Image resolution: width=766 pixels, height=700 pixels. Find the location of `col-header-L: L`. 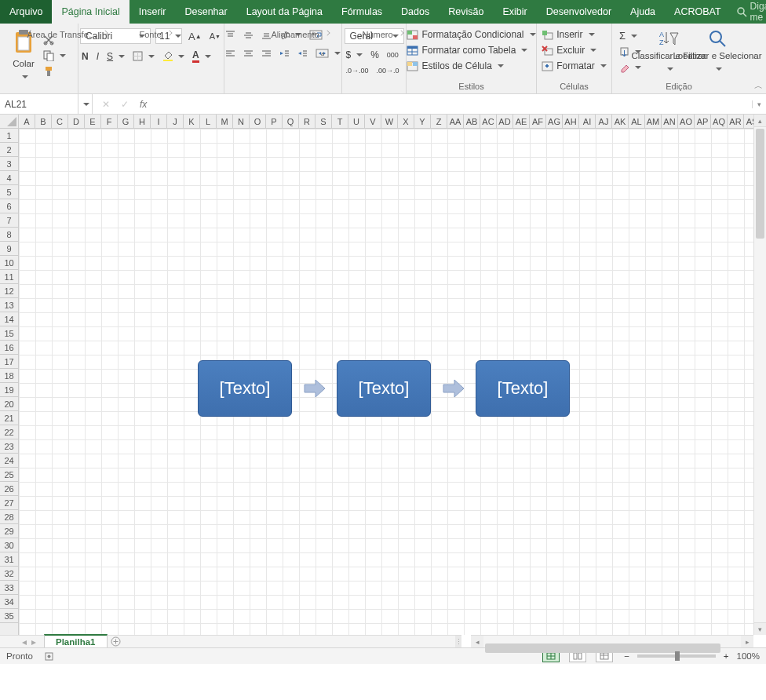

col-header-L: L is located at coordinates (209, 121).